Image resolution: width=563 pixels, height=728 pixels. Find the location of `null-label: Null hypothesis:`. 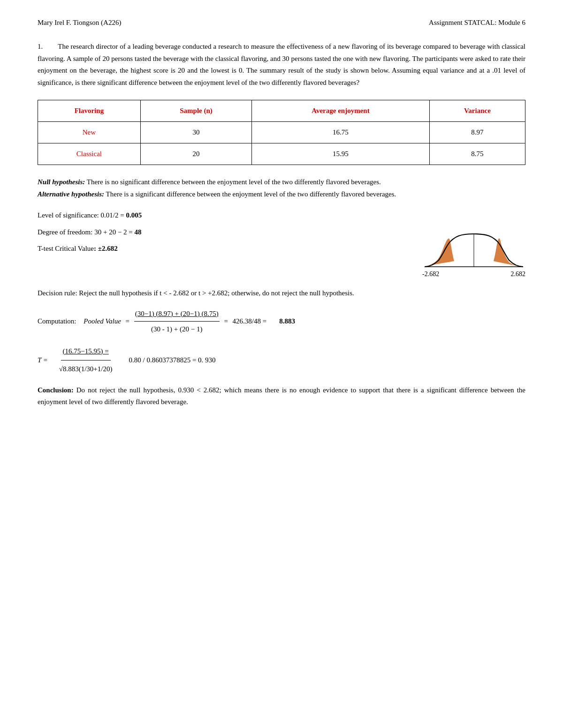

null-label: Null hypothesis: is located at coordinates (61, 182).